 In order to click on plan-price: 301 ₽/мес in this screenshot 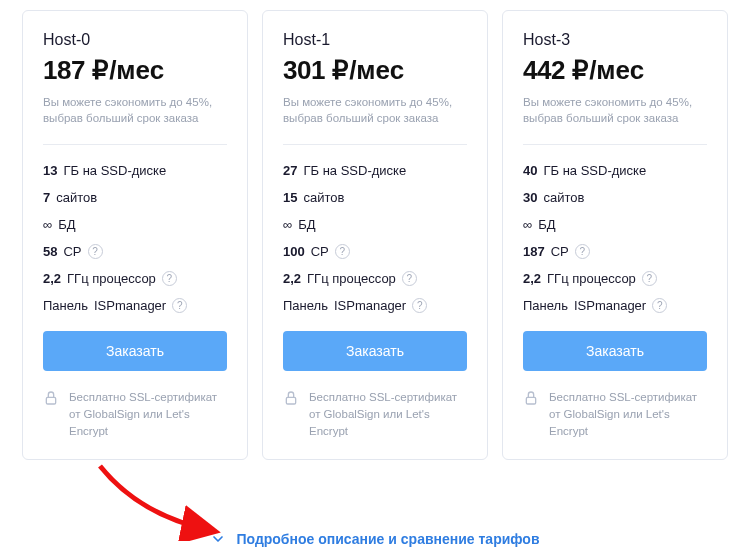, I will do `click(375, 70)`.